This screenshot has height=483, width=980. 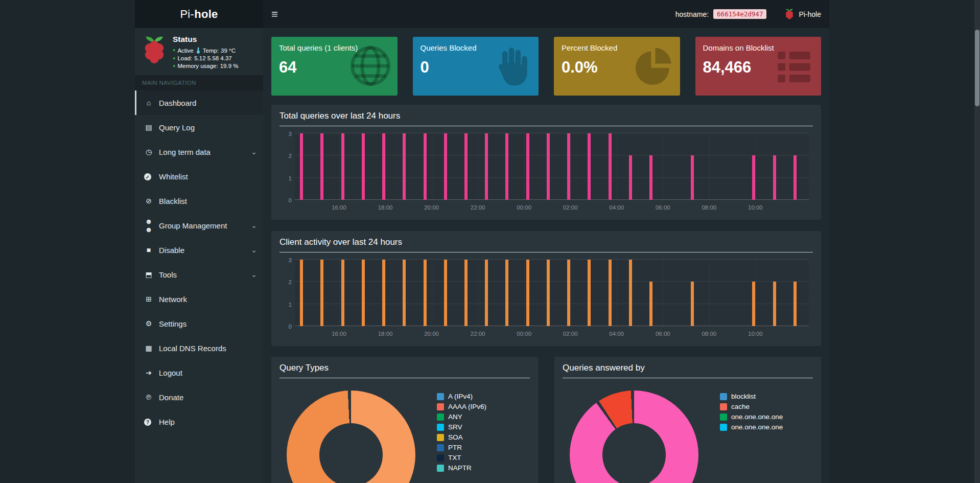 What do you see at coordinates (148, 397) in the screenshot?
I see `paypal-icon: ℗` at bounding box center [148, 397].